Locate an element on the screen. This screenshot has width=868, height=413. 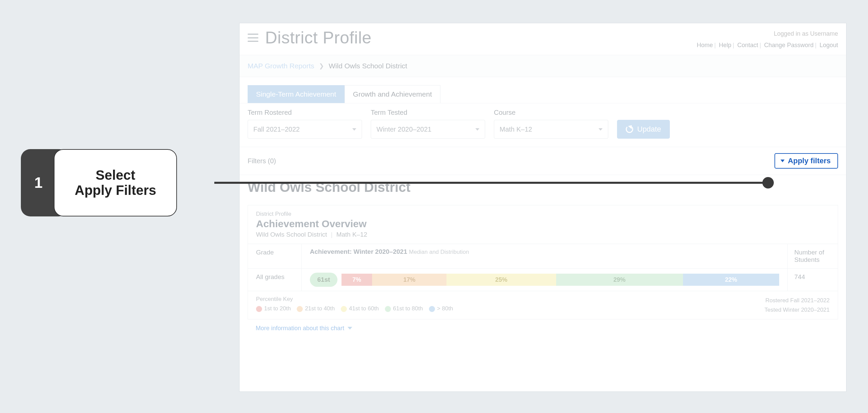
value-term-rostered: Fall 2021–2022 is located at coordinates (277, 129).